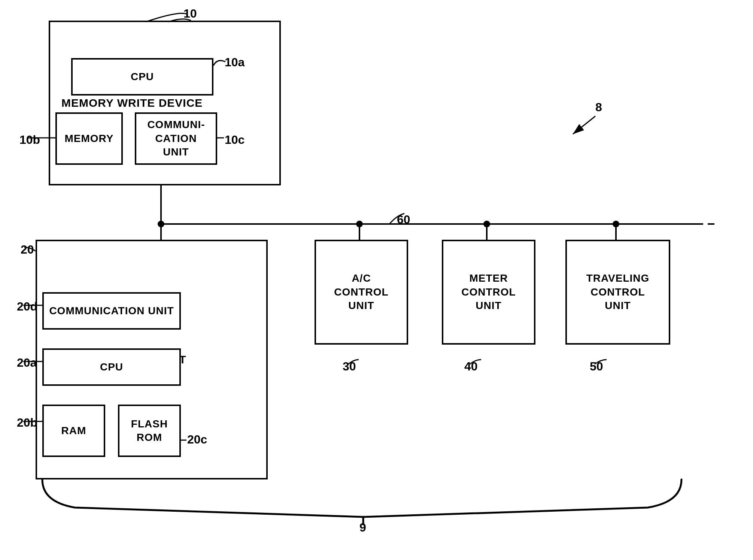  I want to click on traveling-label: TRAVELINGCONTROLUNIT, so click(618, 292).